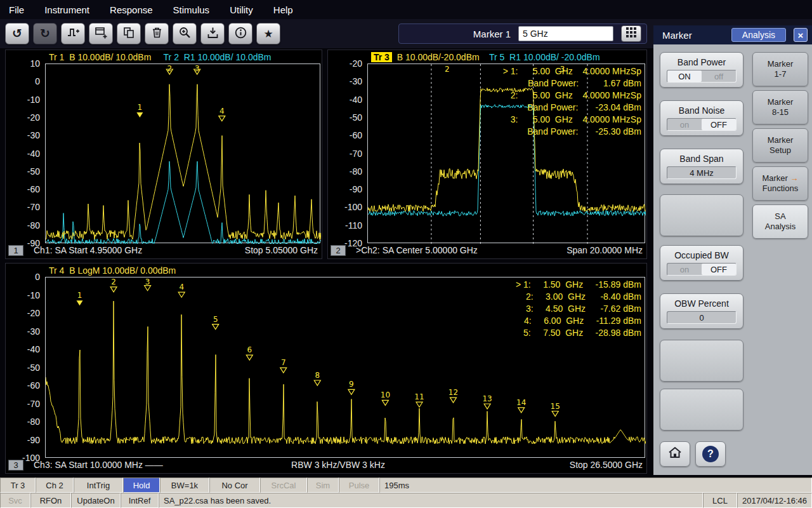 The width and height of the screenshot is (812, 508). What do you see at coordinates (145, 34) in the screenshot?
I see `toolbar-buttons: ↺↻★` at bounding box center [145, 34].